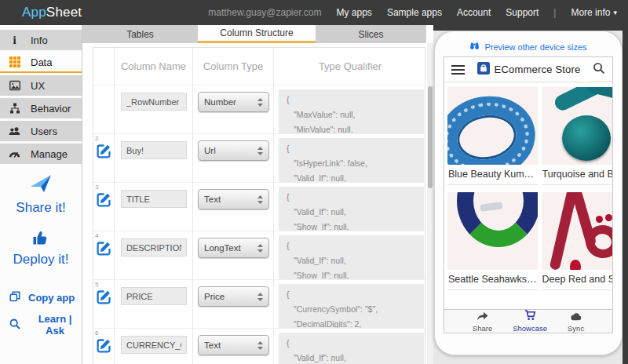 The image size is (628, 364). What do you see at coordinates (41, 185) in the screenshot?
I see `paper-plane-icon` at bounding box center [41, 185].